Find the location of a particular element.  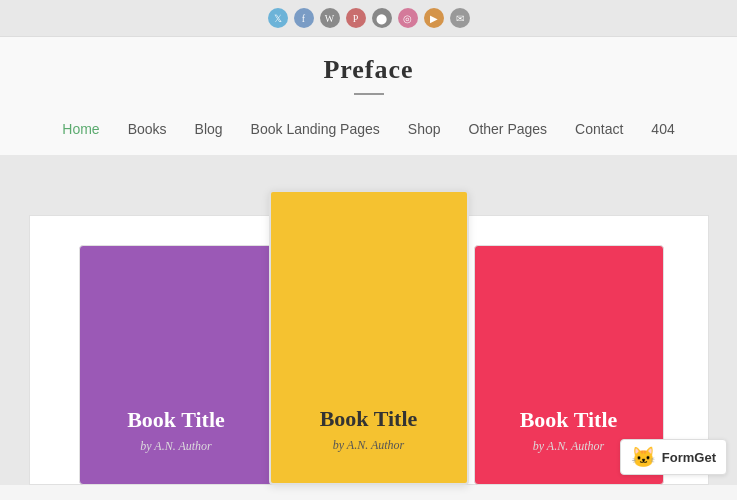

main-nav: Home Books Blog Book Landing Pages Shop … is located at coordinates (368, 132).